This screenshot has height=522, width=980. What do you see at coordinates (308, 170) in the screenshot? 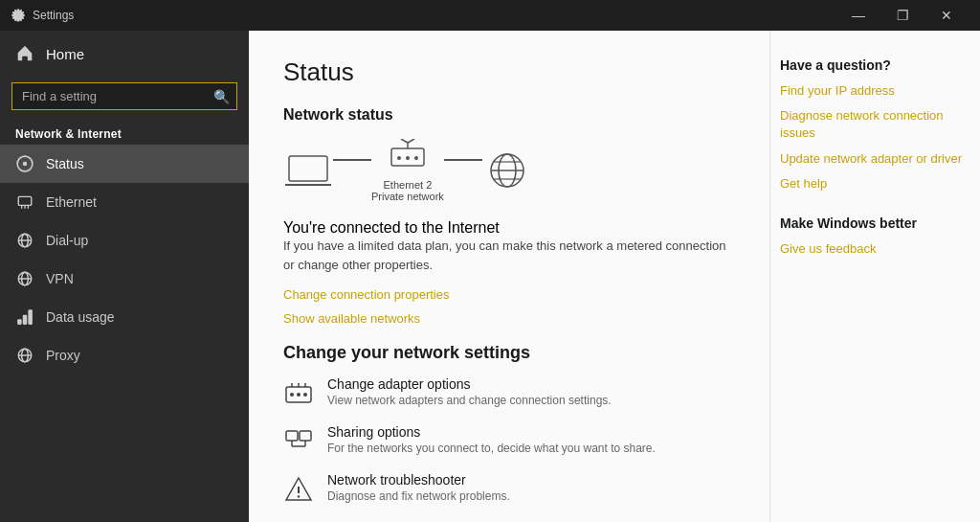
I see `diagram-laptop` at bounding box center [308, 170].